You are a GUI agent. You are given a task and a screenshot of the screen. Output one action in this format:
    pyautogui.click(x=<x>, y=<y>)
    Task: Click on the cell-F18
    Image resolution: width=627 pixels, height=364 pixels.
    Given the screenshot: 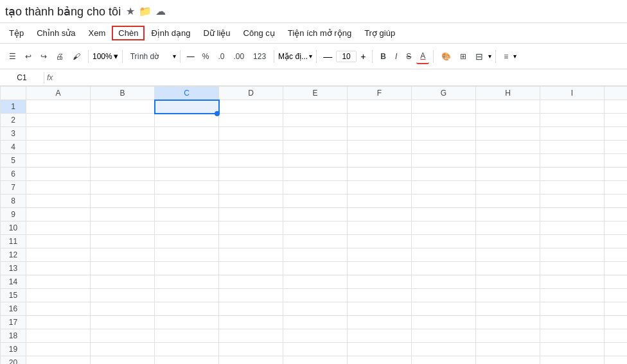 What is the action you would take?
    pyautogui.click(x=380, y=336)
    